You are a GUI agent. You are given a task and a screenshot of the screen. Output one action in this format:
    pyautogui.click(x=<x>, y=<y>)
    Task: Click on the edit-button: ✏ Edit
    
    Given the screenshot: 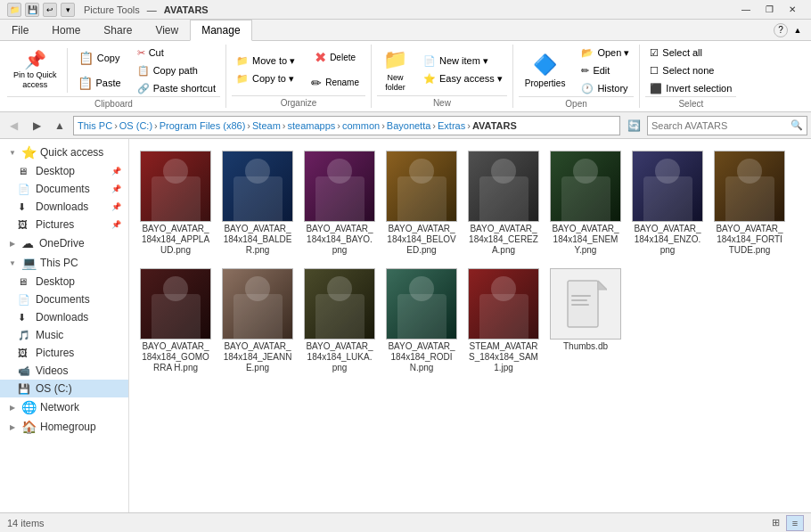 What is the action you would take?
    pyautogui.click(x=605, y=70)
    